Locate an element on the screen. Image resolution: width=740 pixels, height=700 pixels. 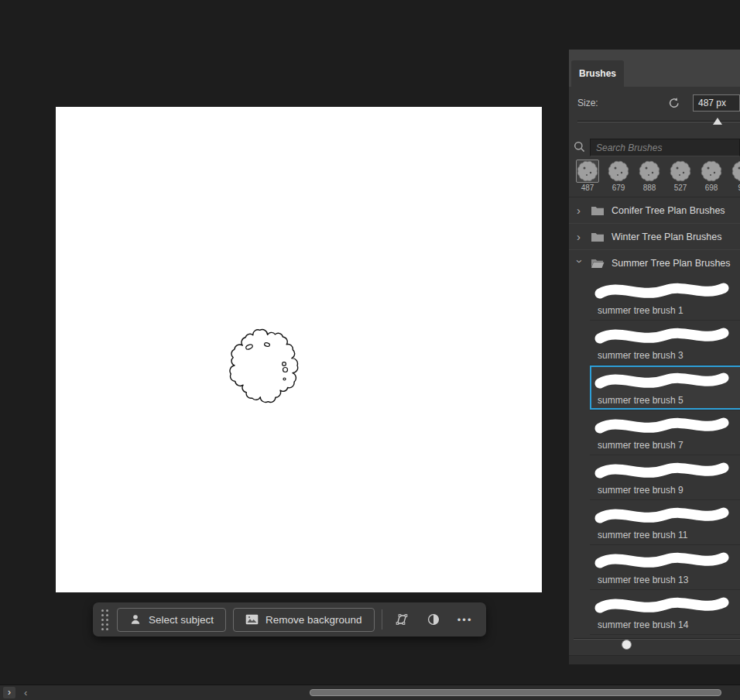
preview-size-slider-thumb is located at coordinates (627, 644).